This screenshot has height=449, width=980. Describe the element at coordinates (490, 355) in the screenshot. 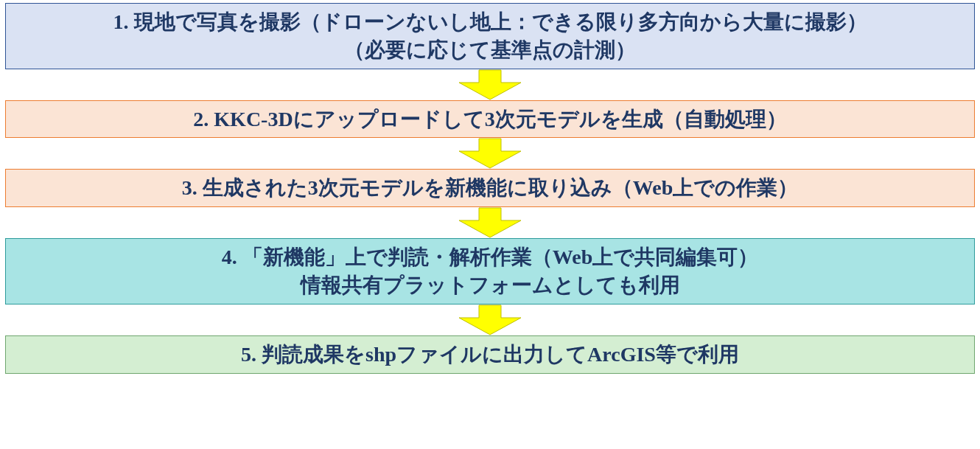

I see `flow-step-5: 5. 判読成果をshpファイルに出力してArcGIS等で利用` at that location.